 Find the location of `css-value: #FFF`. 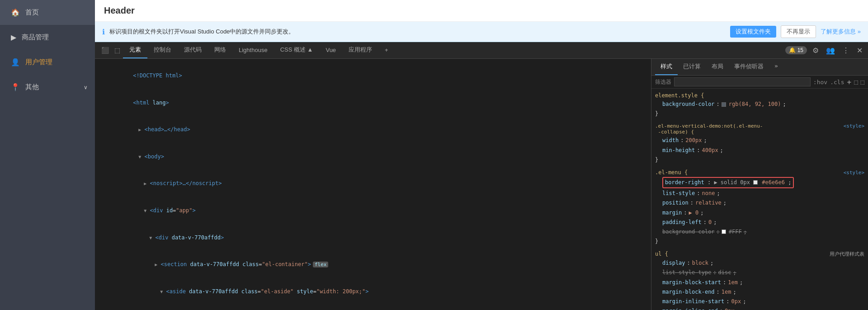

css-value: #FFF is located at coordinates (735, 232).